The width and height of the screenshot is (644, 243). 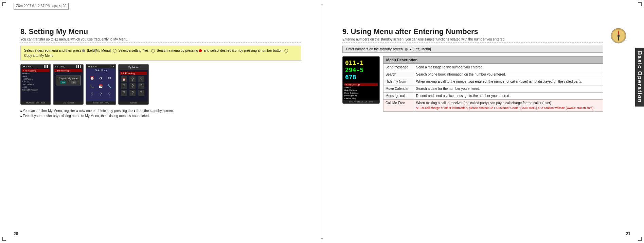 What do you see at coordinates (399, 106) in the screenshot?
I see `menu-name-6: Call Me Free` at bounding box center [399, 106].